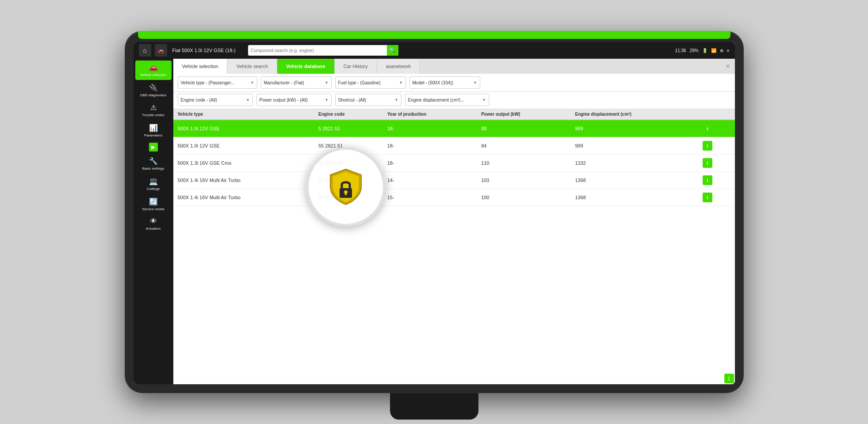  Describe the element at coordinates (702, 50) in the screenshot. I see `status-right: 11:36 29% 🔋 📶 ⊕ ≡` at that location.